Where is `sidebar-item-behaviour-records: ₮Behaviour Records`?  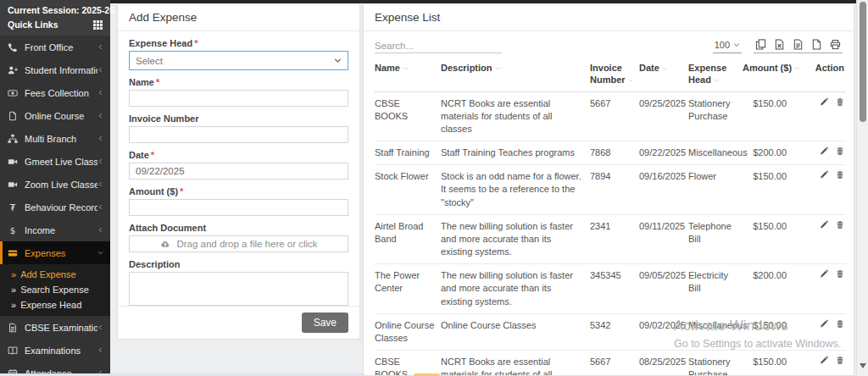 sidebar-item-behaviour-records: ₮Behaviour Records is located at coordinates (55, 207).